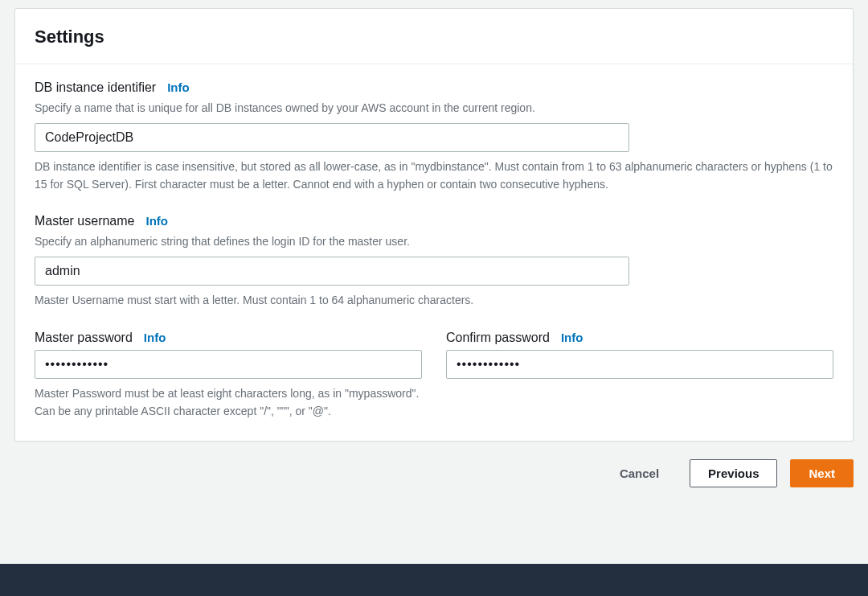  Describe the element at coordinates (640, 338) in the screenshot. I see `field-label-row: Confirm password Info` at that location.